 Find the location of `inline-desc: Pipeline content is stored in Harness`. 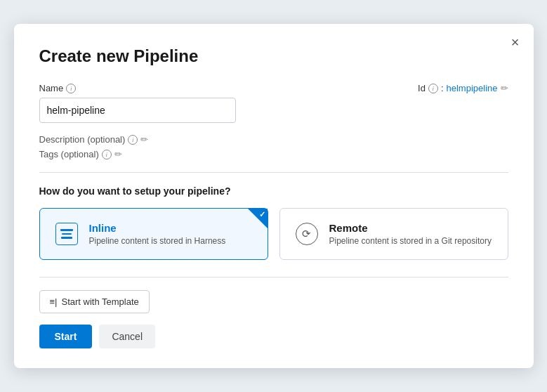

inline-desc: Pipeline content is stored in Harness is located at coordinates (157, 241).